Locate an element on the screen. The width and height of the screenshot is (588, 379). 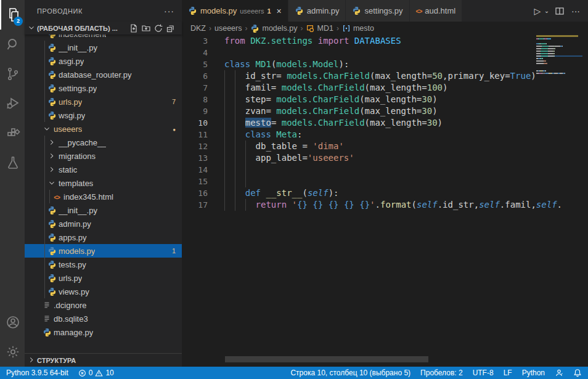
new-file-icon is located at coordinates (134, 28).